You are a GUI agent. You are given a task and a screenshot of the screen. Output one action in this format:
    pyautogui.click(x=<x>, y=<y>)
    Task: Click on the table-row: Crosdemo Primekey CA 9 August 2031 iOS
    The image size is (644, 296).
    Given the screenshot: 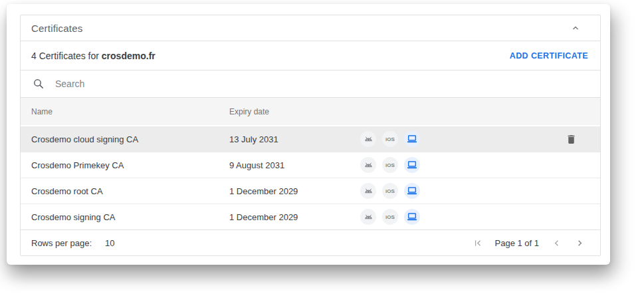 What is the action you would take?
    pyautogui.click(x=310, y=165)
    